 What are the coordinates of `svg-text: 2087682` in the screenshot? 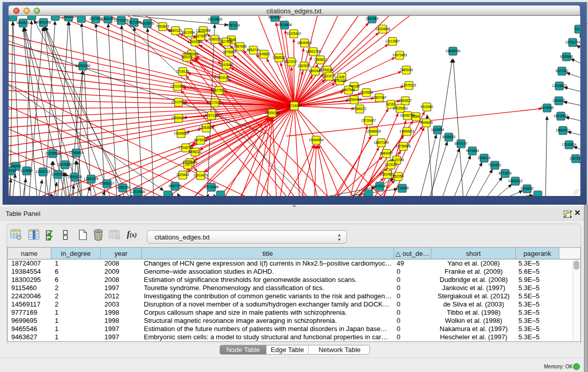 It's located at (372, 18).